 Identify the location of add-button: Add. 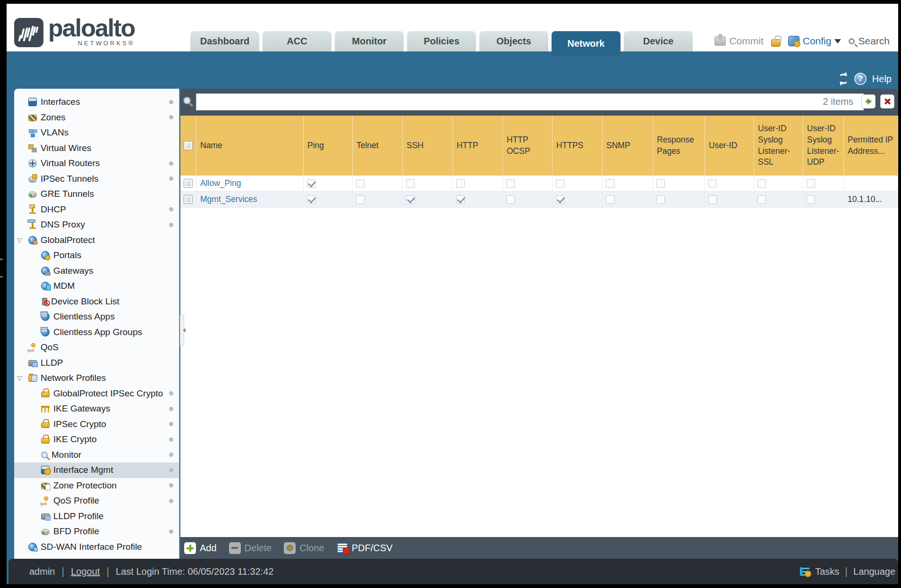
(200, 548).